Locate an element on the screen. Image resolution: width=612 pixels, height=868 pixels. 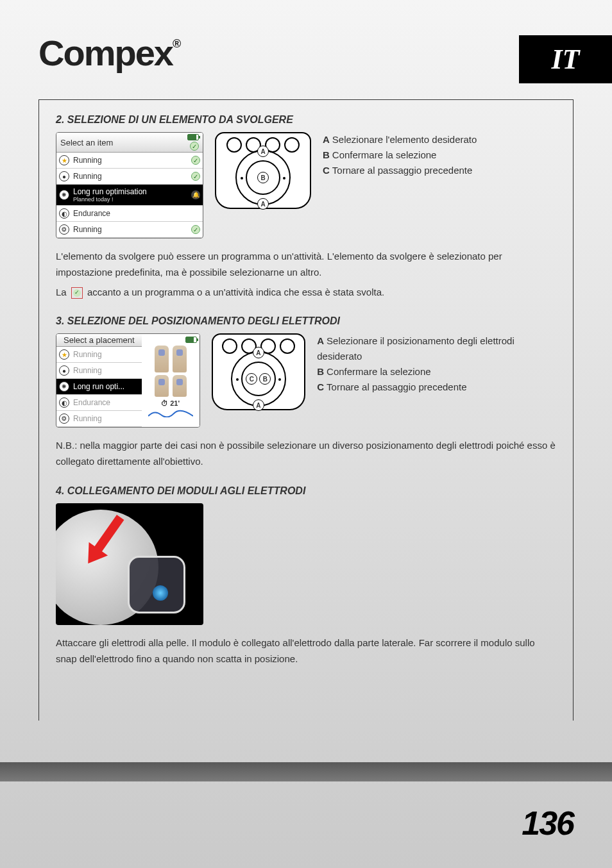
screen-header-text: Select a placement is located at coordinates (99, 340).